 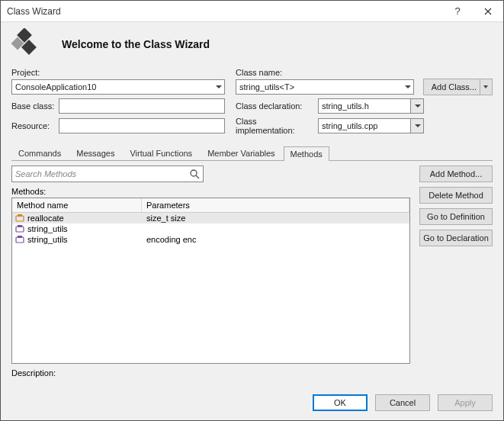 I want to click on close-button, so click(x=488, y=11).